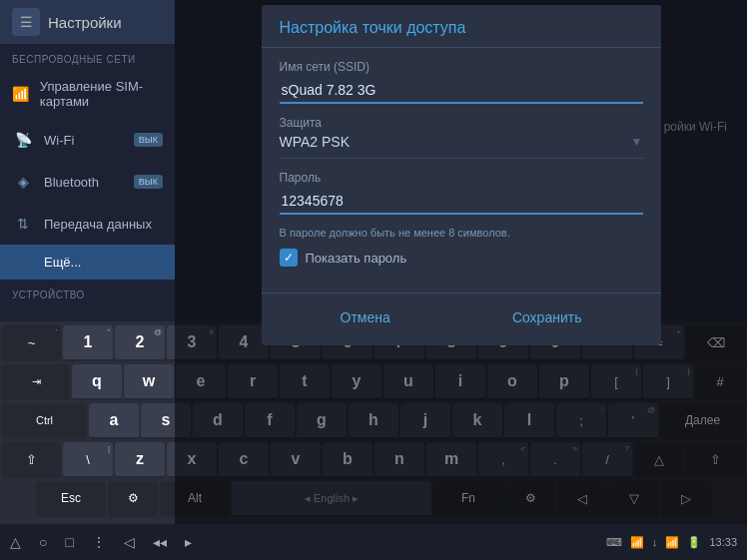  I want to click on sidebar-item-sim: 📶 Управление SIM-картами, so click(88, 94).